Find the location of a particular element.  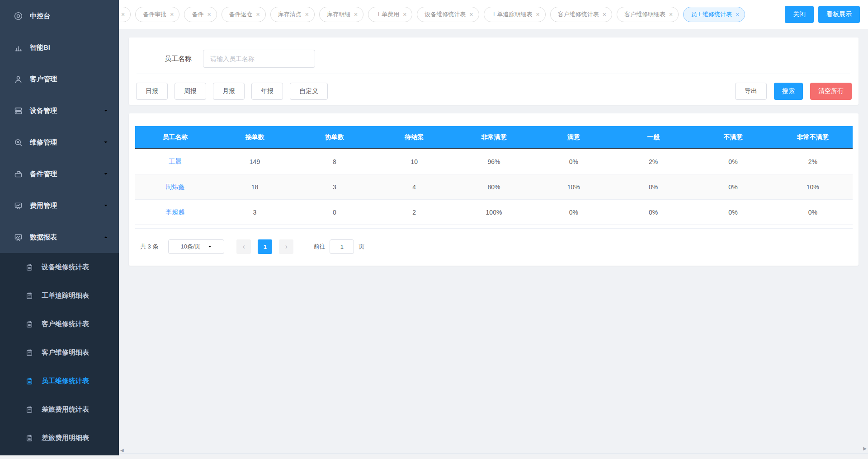

scroll-left-icon: ◀ is located at coordinates (122, 450).